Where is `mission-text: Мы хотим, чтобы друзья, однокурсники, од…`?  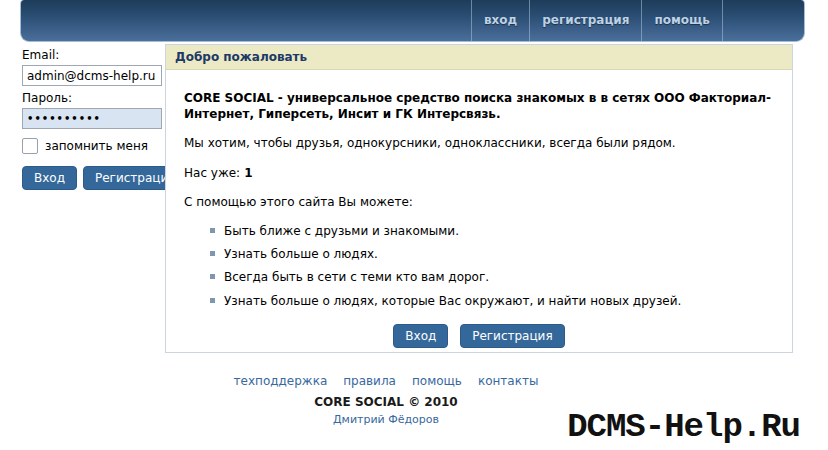 mission-text: Мы хотим, чтобы друзья, однокурсники, од… is located at coordinates (479, 143).